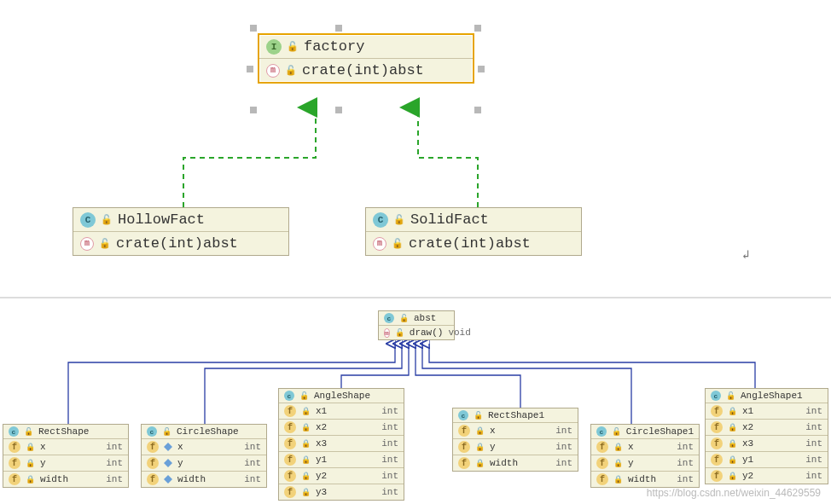 The height and width of the screenshot is (504, 831). Describe the element at coordinates (645, 455) in the screenshot. I see `class-circleshape1: c 🔓 CircleShape1 f 🔒 x int f 🔒 y int f 🔒…` at that location.